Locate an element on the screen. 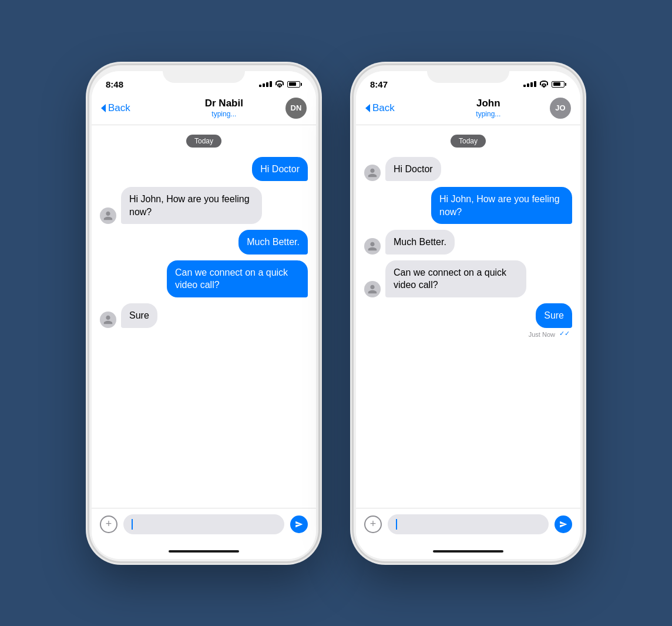  phone-1-status-icons is located at coordinates (281, 84).